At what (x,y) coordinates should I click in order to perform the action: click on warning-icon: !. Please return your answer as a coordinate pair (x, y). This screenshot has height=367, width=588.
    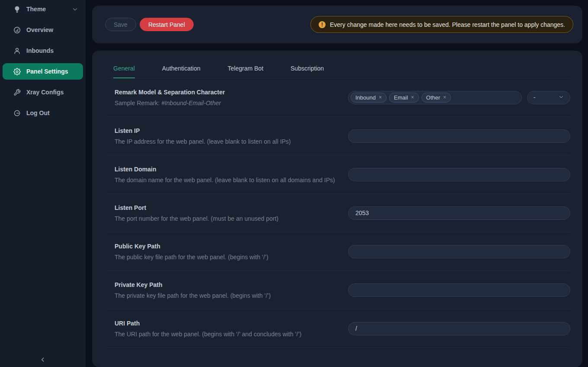
    Looking at the image, I should click on (322, 25).